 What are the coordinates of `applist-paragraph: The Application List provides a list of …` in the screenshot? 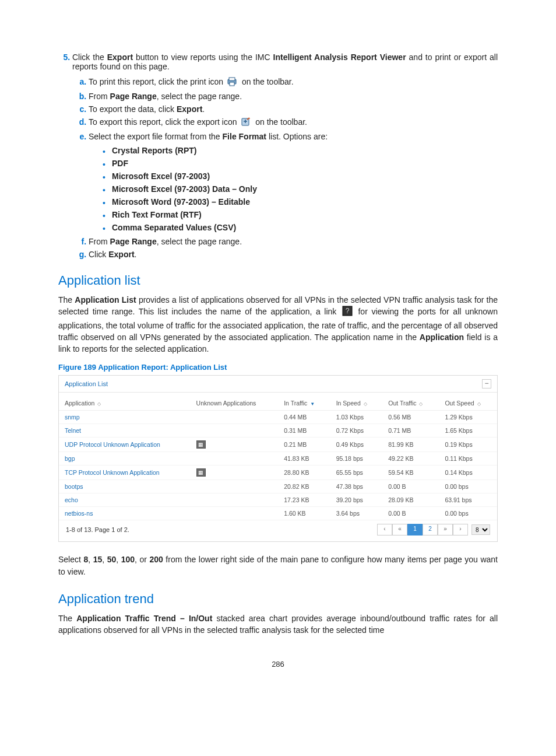 It's located at (278, 324).